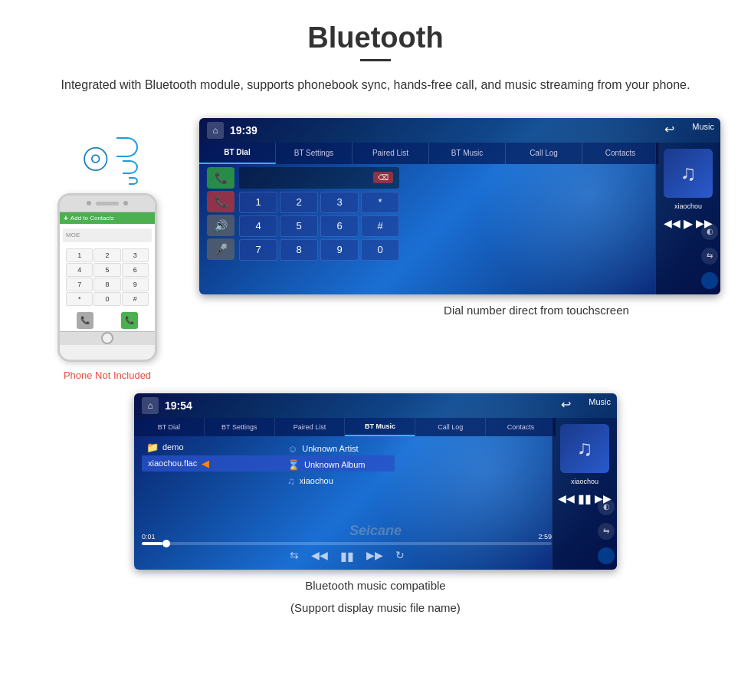 This screenshot has width=751, height=700. Describe the element at coordinates (152, 448) in the screenshot. I see `folder-icon: 📁` at that location.